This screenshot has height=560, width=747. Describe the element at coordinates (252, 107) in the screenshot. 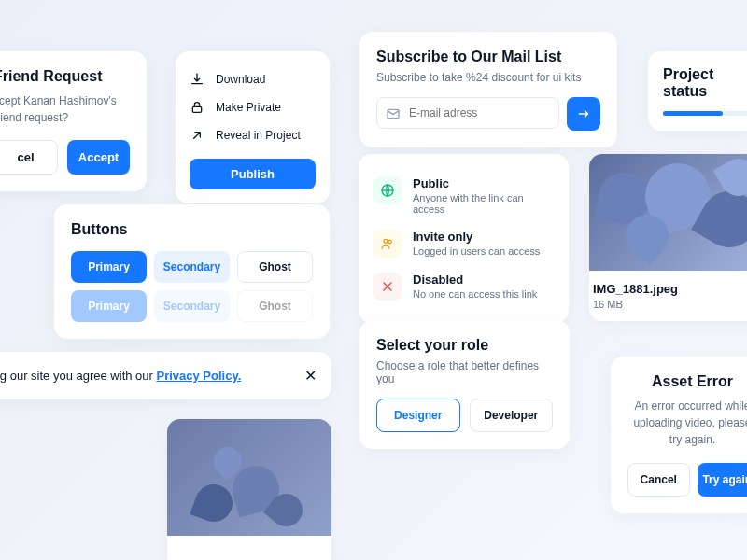

I see `ctx-make-private: Make Private` at that location.